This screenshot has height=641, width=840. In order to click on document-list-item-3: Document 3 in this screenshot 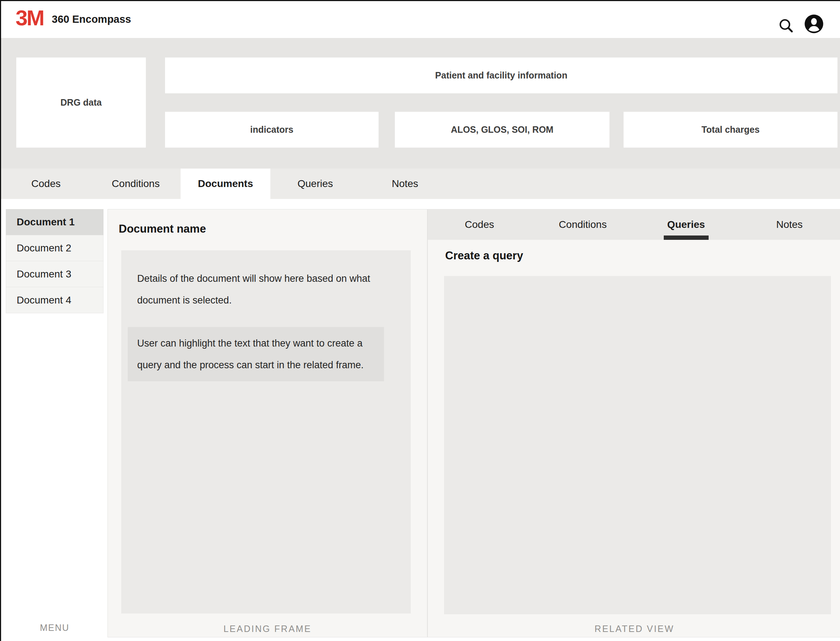, I will do `click(55, 274)`.